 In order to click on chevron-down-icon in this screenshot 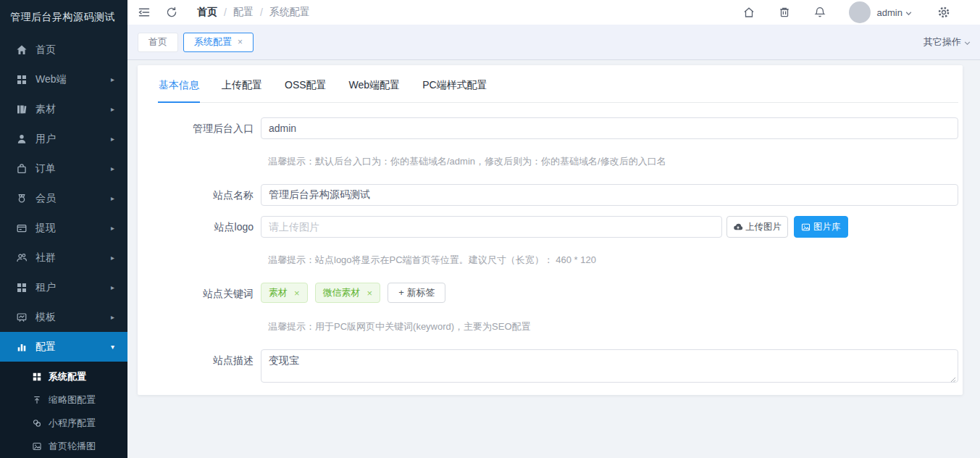, I will do `click(968, 42)`.